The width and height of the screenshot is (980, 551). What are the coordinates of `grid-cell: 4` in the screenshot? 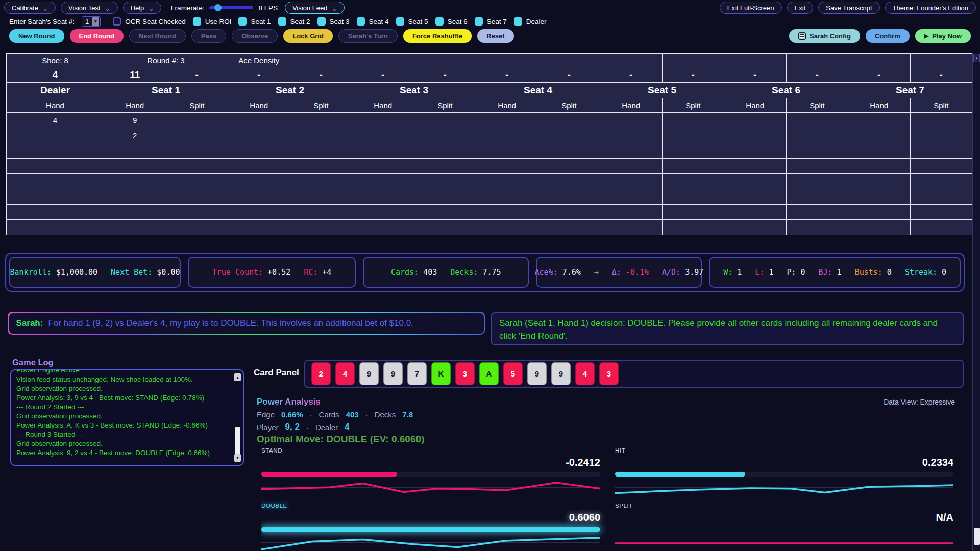 It's located at (55, 120).